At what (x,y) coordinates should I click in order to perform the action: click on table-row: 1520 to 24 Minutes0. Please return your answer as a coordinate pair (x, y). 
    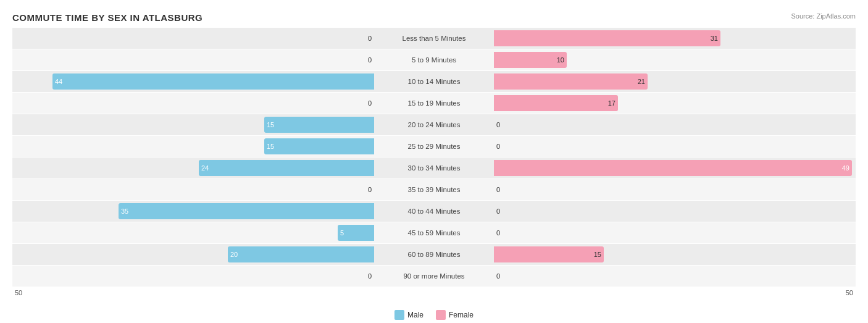
    Looking at the image, I should click on (434, 125).